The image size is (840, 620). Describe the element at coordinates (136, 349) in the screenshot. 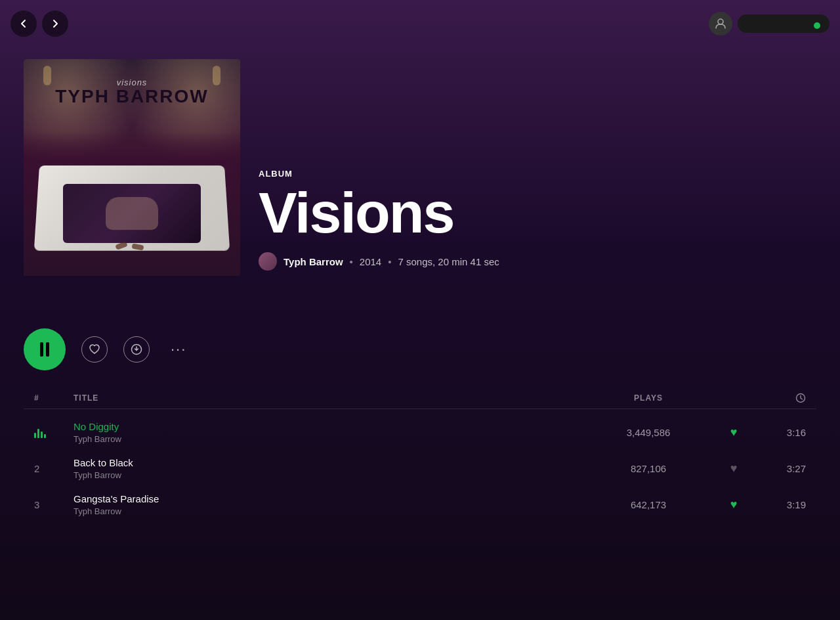

I see `download-button` at that location.